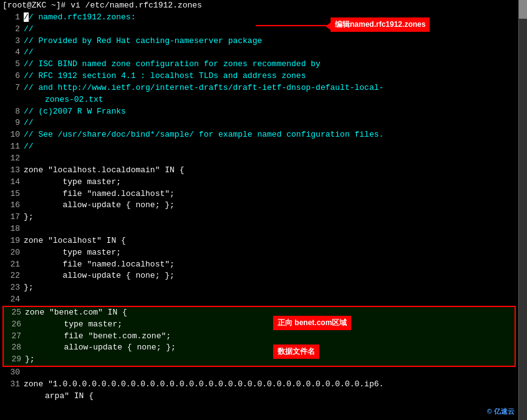 This screenshot has height=420, width=527. Describe the element at coordinates (259, 337) in the screenshot. I see `line-27: 27 file "benet.com.zone";` at that location.